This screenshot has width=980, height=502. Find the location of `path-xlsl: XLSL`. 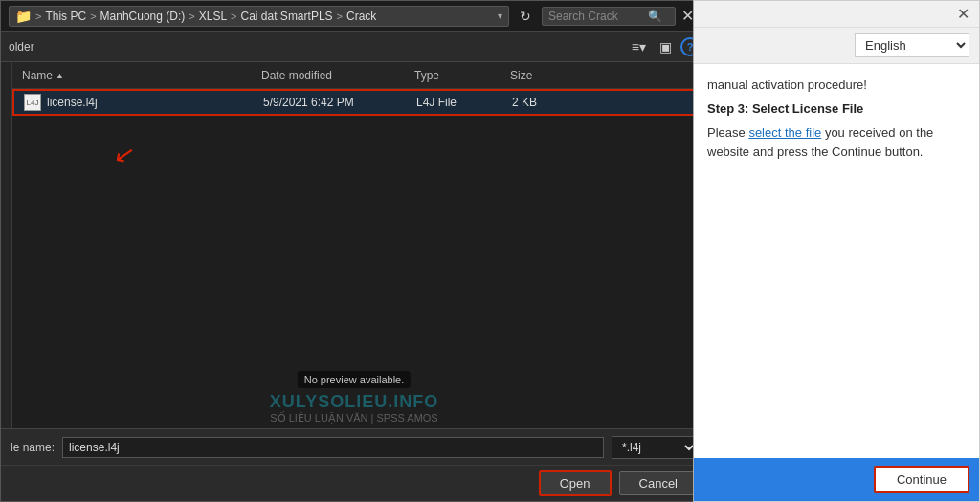

path-xlsl: XLSL is located at coordinates (212, 16).